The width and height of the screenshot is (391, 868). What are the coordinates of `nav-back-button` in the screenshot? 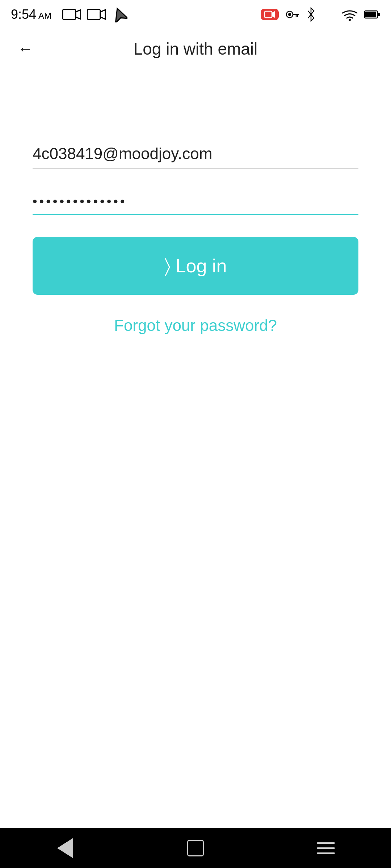 It's located at (65, 848).